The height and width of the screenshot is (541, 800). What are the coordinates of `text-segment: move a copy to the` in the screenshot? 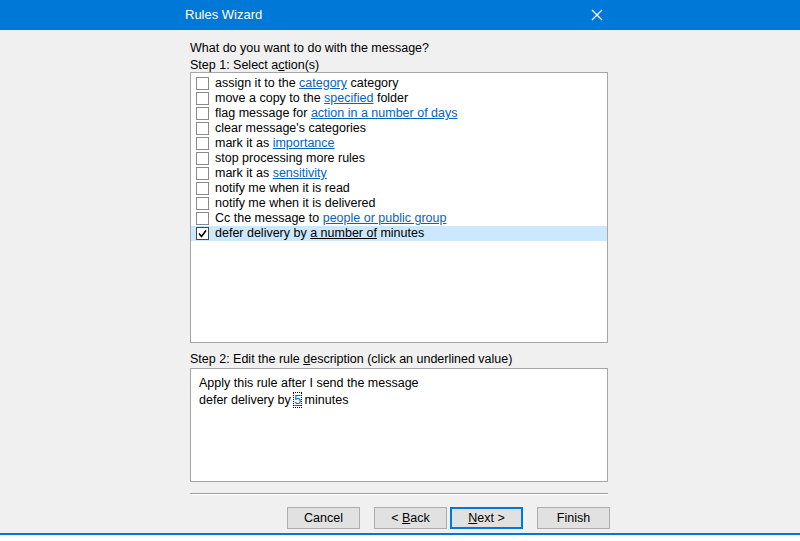 It's located at (270, 98).